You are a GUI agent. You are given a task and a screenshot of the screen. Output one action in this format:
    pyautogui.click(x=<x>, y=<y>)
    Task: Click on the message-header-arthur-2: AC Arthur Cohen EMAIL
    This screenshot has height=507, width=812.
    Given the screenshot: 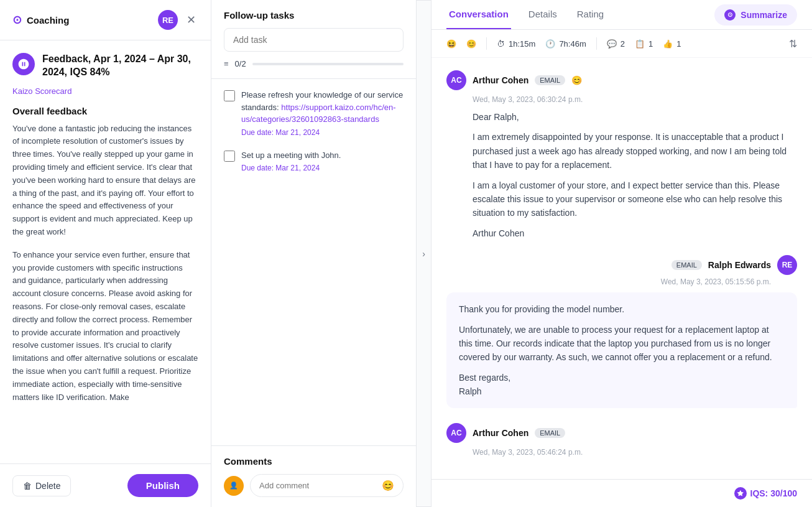 What is the action you would take?
    pyautogui.click(x=622, y=433)
    